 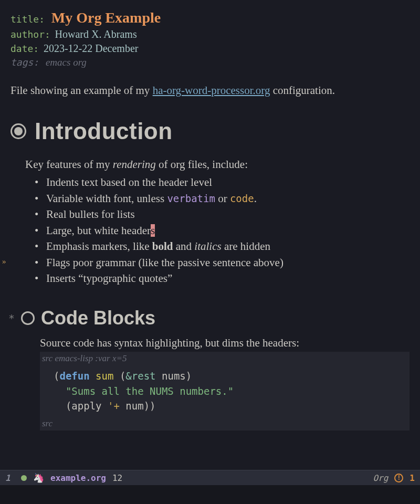 What do you see at coordinates (222, 246) in the screenshot?
I see `list-item: Emphasis markers, like bold and italics …` at bounding box center [222, 246].